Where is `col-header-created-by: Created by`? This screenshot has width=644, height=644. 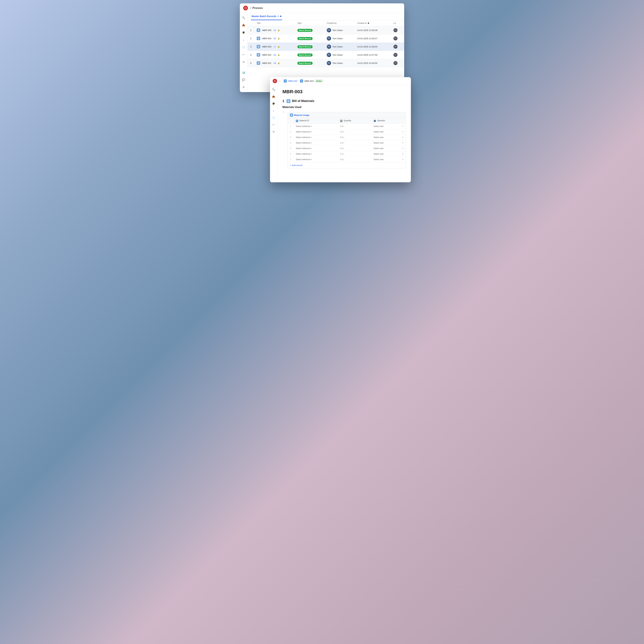 col-header-created-by: Created by is located at coordinates (339, 23).